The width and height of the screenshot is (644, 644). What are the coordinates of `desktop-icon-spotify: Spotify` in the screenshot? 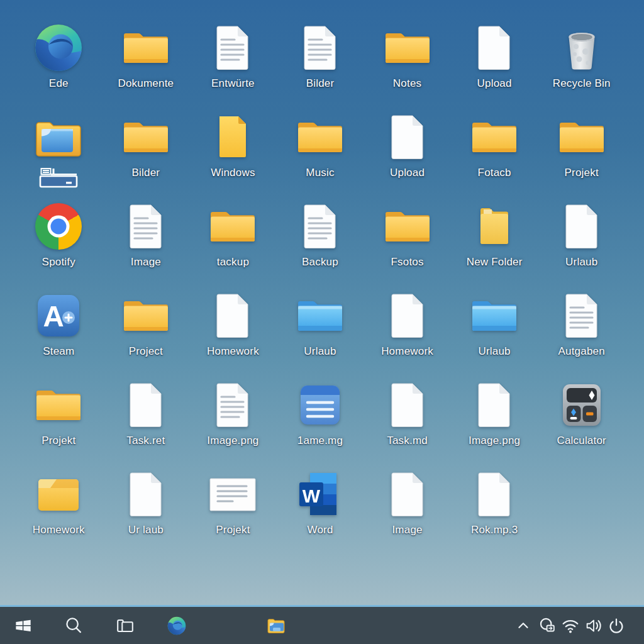 It's located at (59, 236).